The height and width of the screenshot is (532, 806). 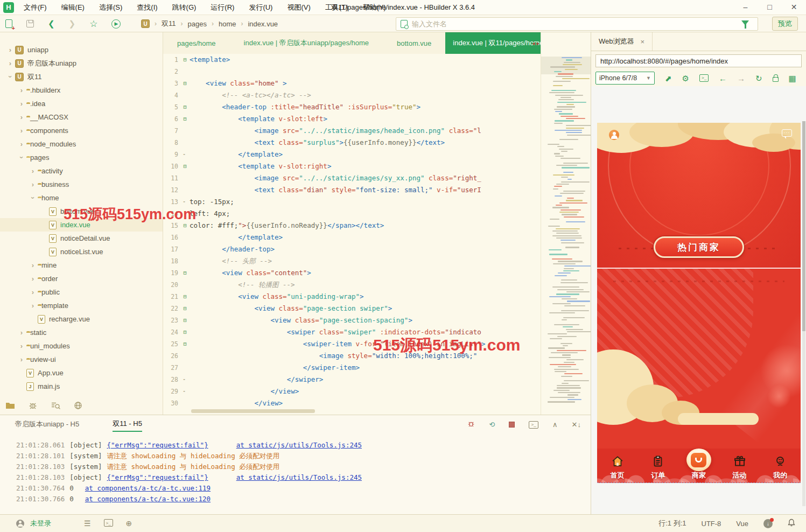 I want to click on code-line: 30 </view>, so click(x=352, y=403).